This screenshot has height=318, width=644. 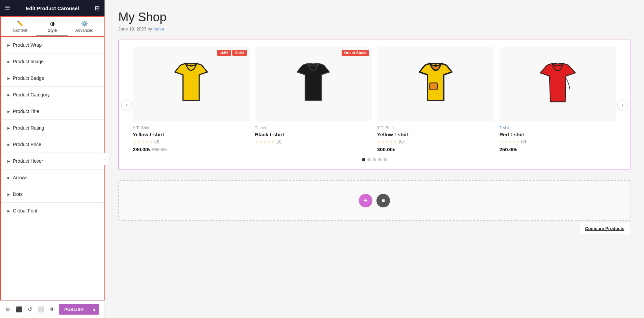 What do you see at coordinates (27, 45) in the screenshot?
I see `product-wrap-label: Product Wrap` at bounding box center [27, 45].